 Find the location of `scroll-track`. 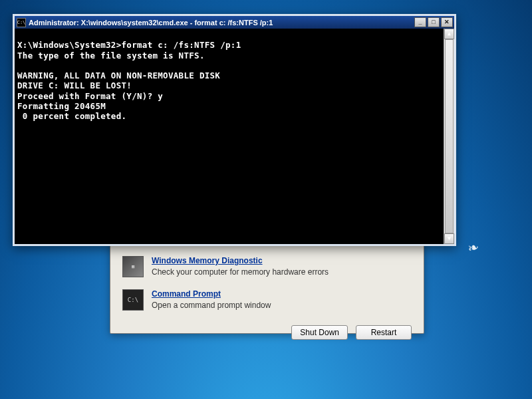

scroll-track is located at coordinates (450, 136).